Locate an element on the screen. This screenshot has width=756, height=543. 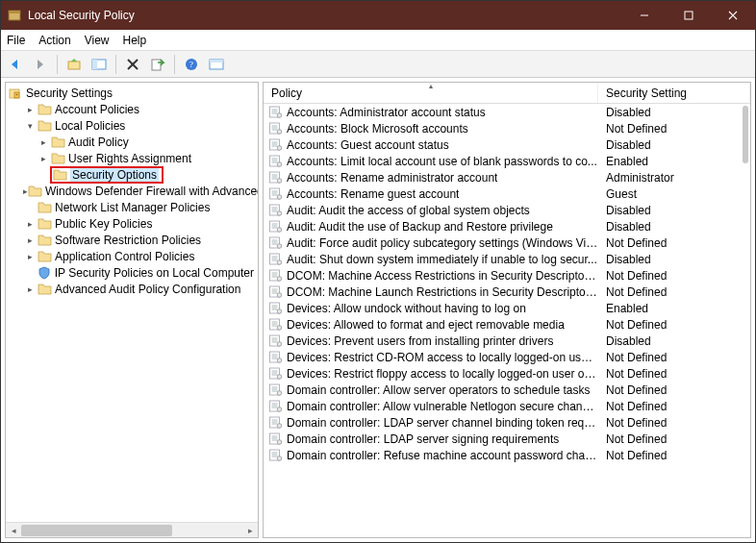
tree-item: ▾Local Policies is located at coordinates (132, 125).